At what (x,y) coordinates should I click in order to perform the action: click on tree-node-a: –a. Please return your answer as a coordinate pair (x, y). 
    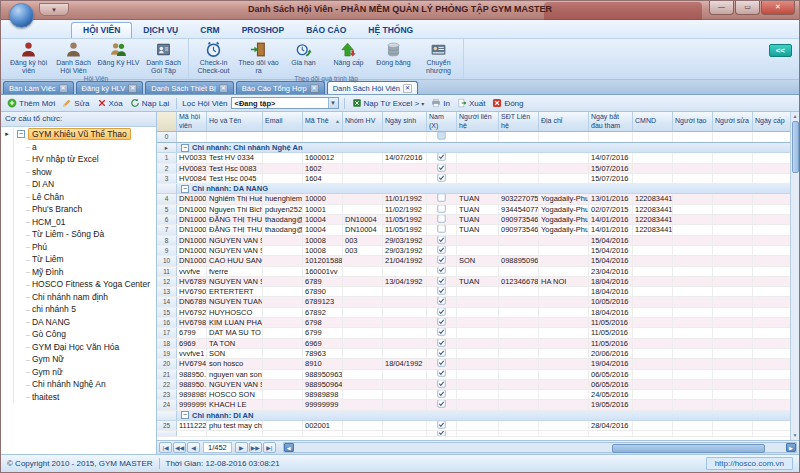
    Looking at the image, I should click on (78, 148).